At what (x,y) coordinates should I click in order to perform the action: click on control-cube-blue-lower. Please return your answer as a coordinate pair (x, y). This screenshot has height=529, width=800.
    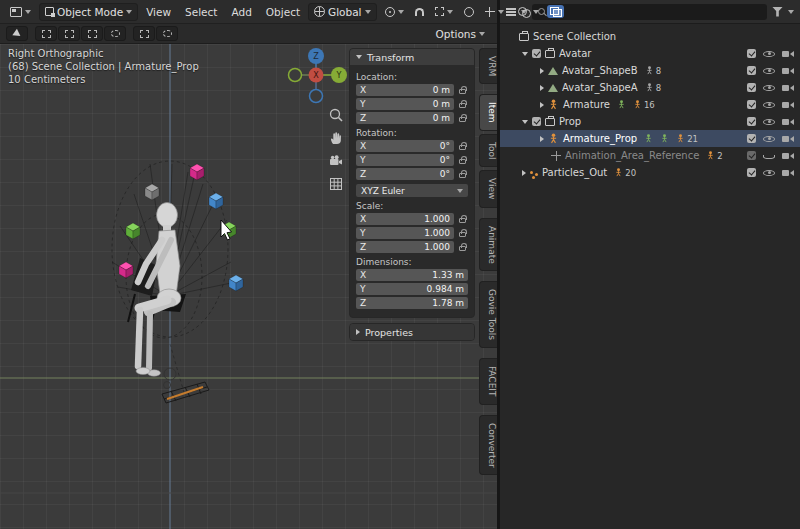
    Looking at the image, I should click on (236, 283).